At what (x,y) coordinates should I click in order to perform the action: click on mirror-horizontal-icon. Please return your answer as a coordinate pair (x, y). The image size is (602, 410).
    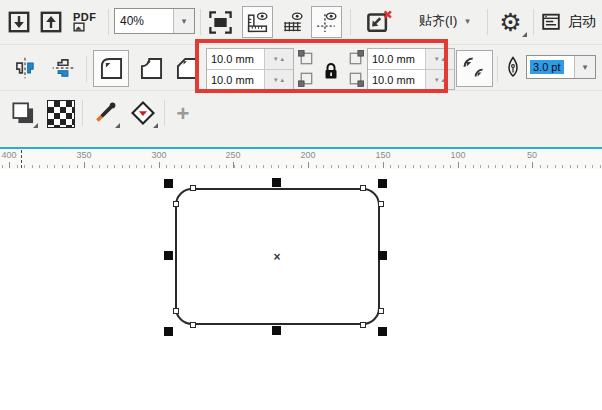
    Looking at the image, I should click on (25, 68).